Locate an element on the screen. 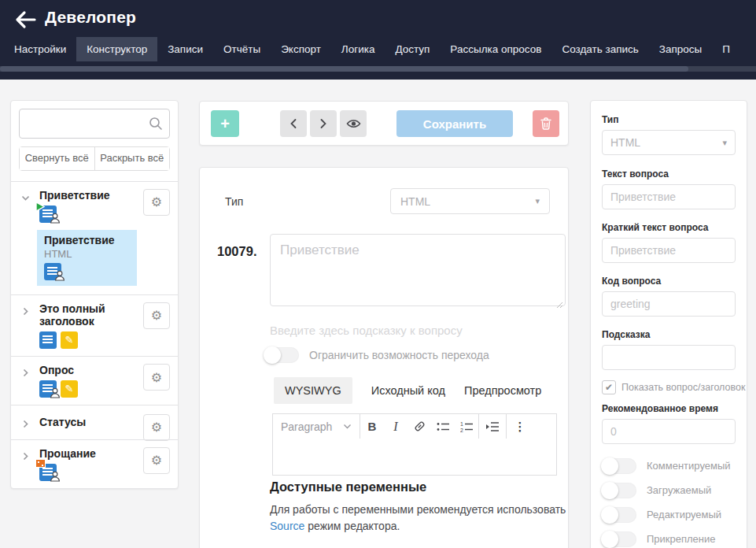  tab-cut-off: П is located at coordinates (726, 49).